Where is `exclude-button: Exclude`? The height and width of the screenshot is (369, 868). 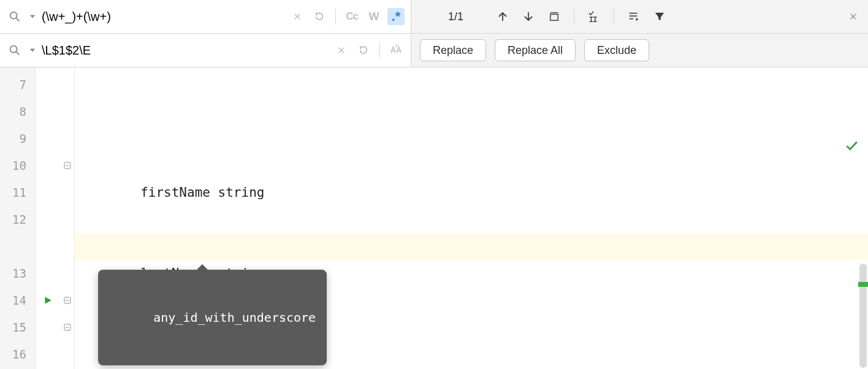
exclude-button: Exclude is located at coordinates (617, 50).